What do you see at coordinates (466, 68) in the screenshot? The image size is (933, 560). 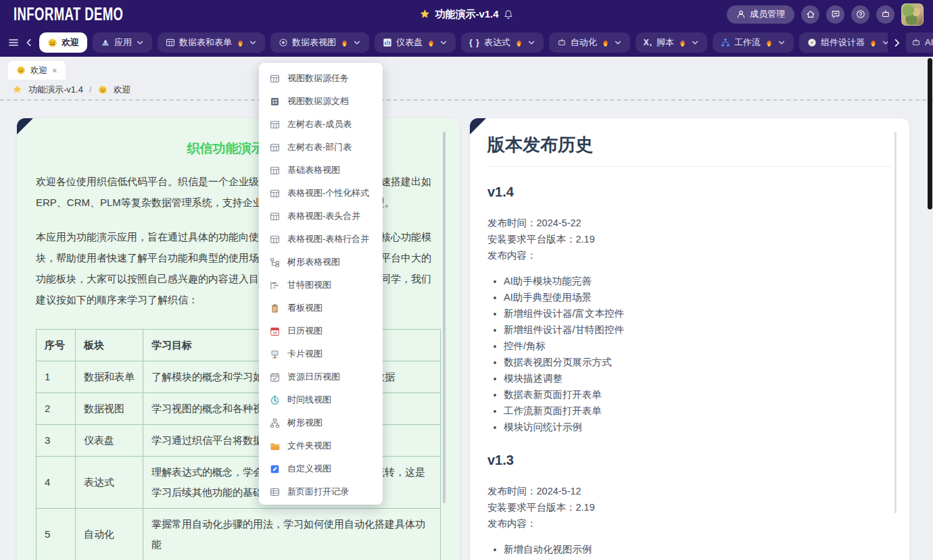 I see `open-tabs-bar: 欢迎 ×` at bounding box center [466, 68].